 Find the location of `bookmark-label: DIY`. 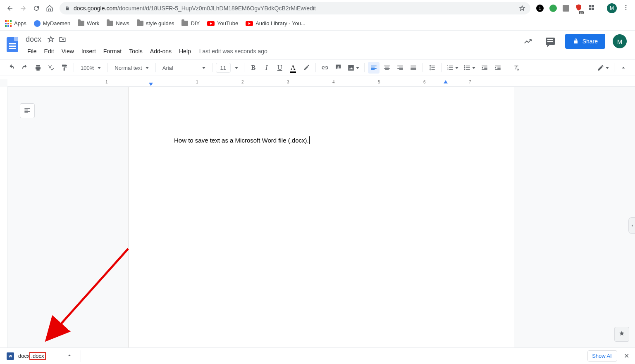

bookmark-label: DIY is located at coordinates (195, 23).